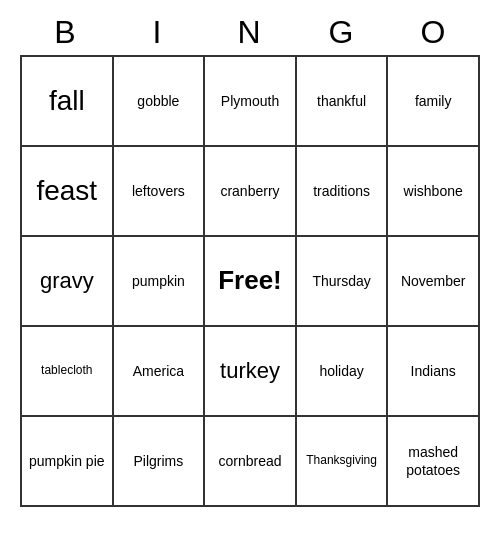 This screenshot has width=500, height=544. I want to click on bingo-cell-24: mashed potatoes, so click(434, 462).